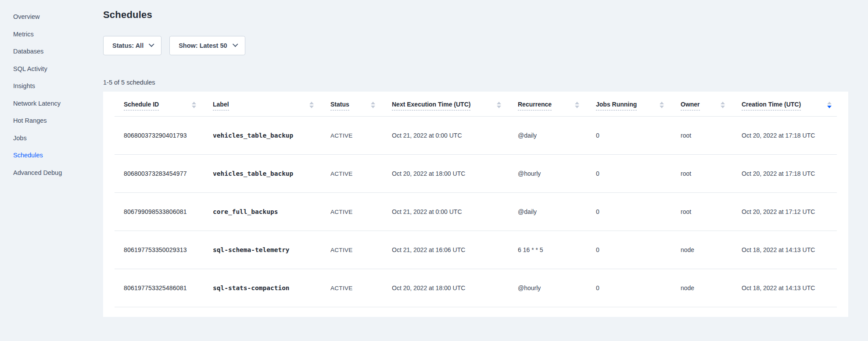  What do you see at coordinates (534, 106) in the screenshot?
I see `column-header-label: Recurrence` at bounding box center [534, 106].